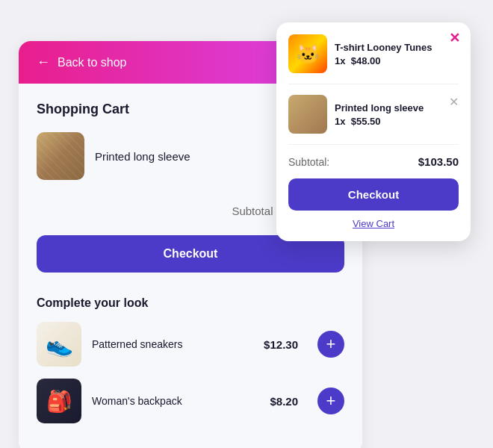 The image size is (493, 448). I want to click on mini-cart-item-looney: T-shirt Looney Tunes 1x $48.00, so click(373, 60).